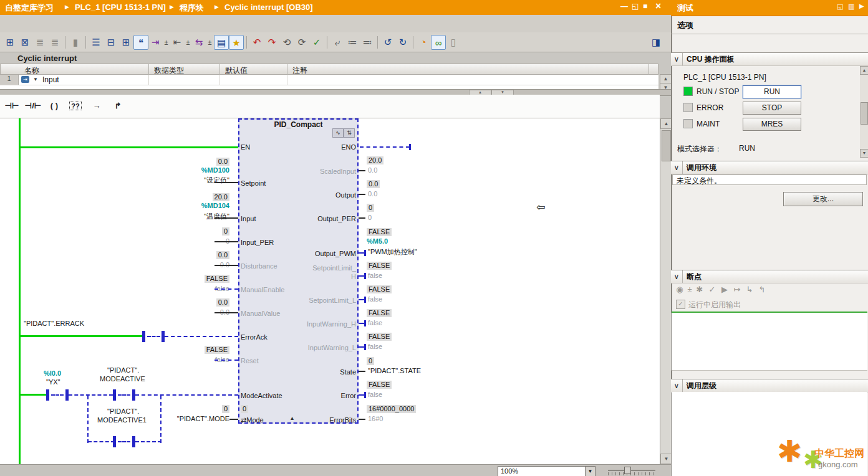 The width and height of the screenshot is (868, 476). Describe the element at coordinates (253, 183) in the screenshot. I see `pin-setpoint: Setpoint` at that location.